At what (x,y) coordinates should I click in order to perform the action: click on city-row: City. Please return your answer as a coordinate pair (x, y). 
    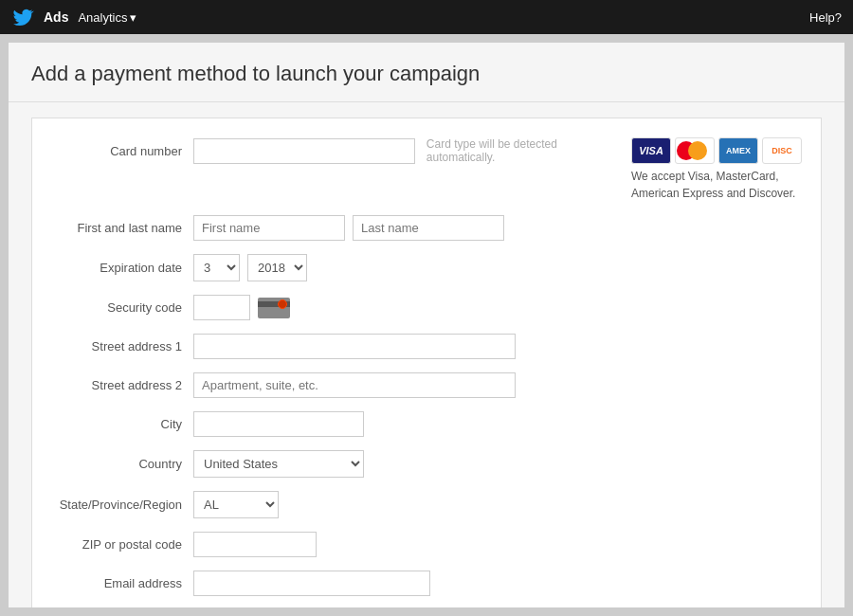
    Looking at the image, I should click on (426, 425).